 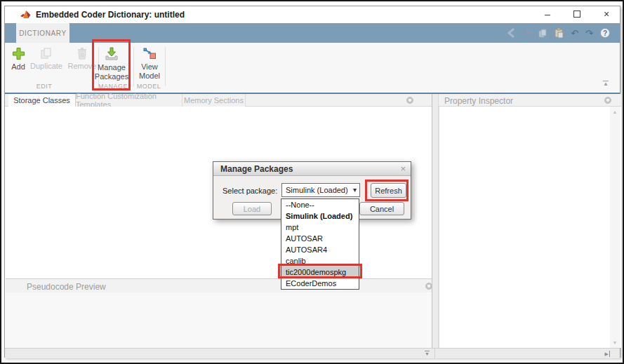 I want to click on quick-access-chevron-icon, so click(x=512, y=33).